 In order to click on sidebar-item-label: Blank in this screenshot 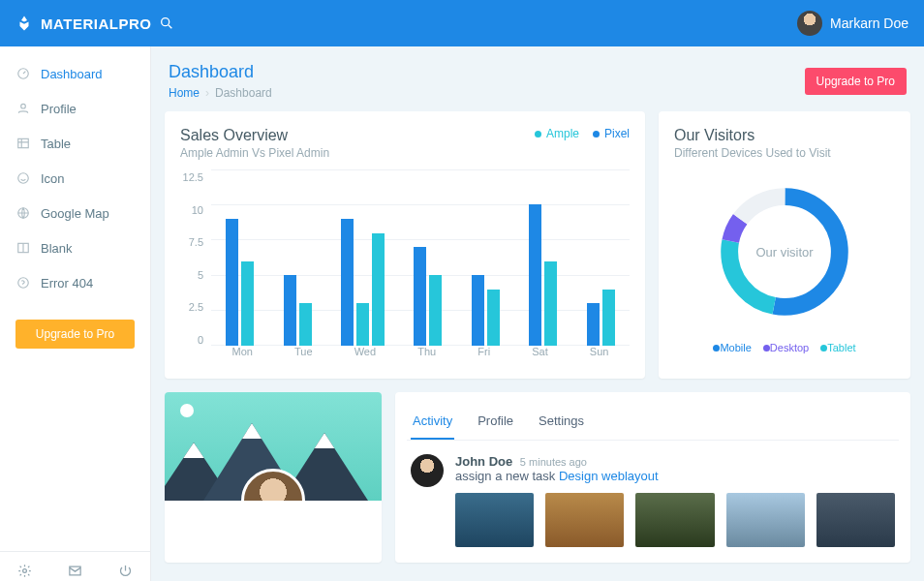, I will do `click(56, 248)`.